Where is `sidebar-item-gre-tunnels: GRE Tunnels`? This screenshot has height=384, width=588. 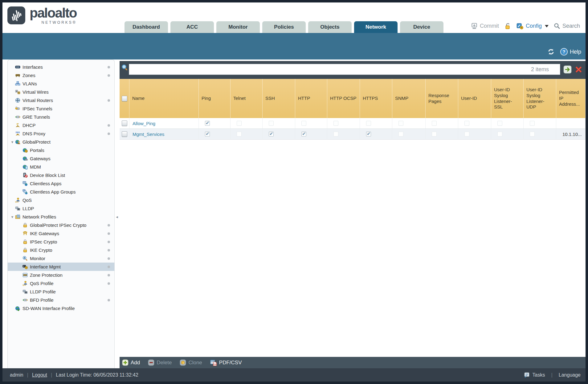 sidebar-item-gre-tunnels: GRE Tunnels is located at coordinates (61, 117).